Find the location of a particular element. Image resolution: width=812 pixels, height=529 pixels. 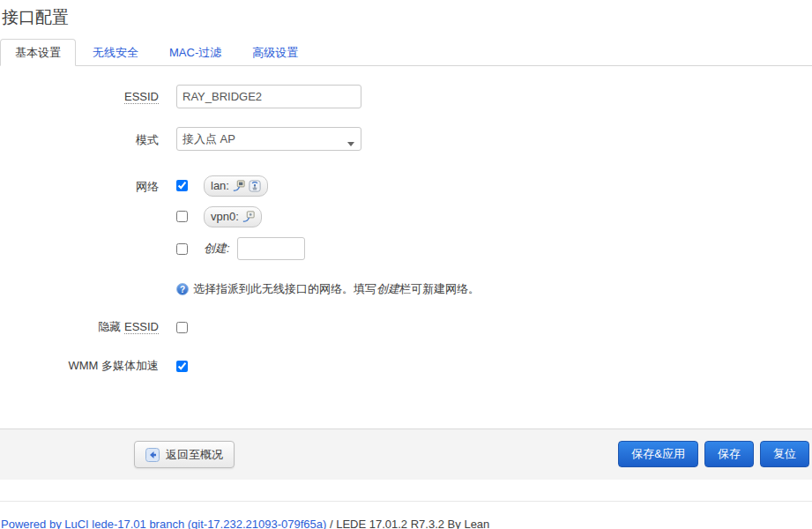

save-apply-button: 保存&应用 is located at coordinates (658, 454).